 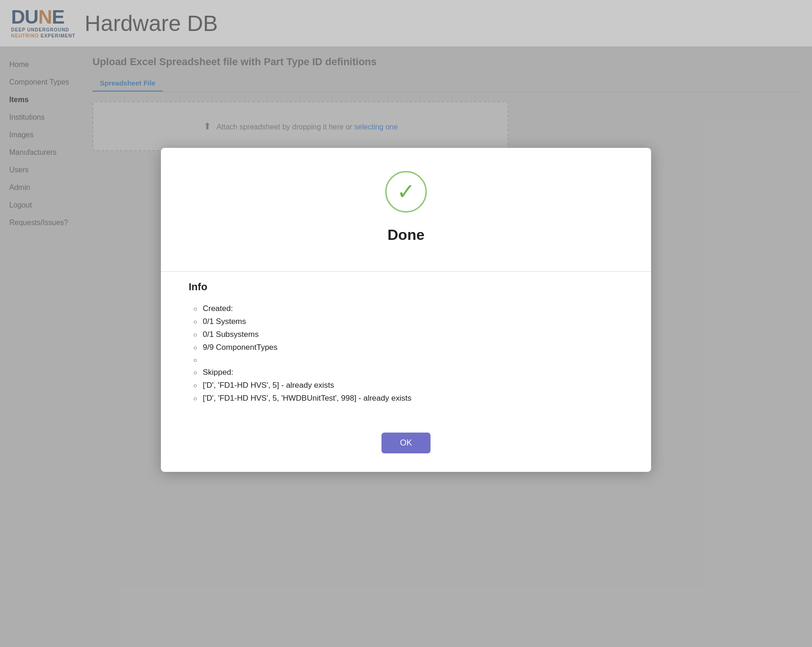 What do you see at coordinates (406, 235) in the screenshot?
I see `done-title: Done` at bounding box center [406, 235].